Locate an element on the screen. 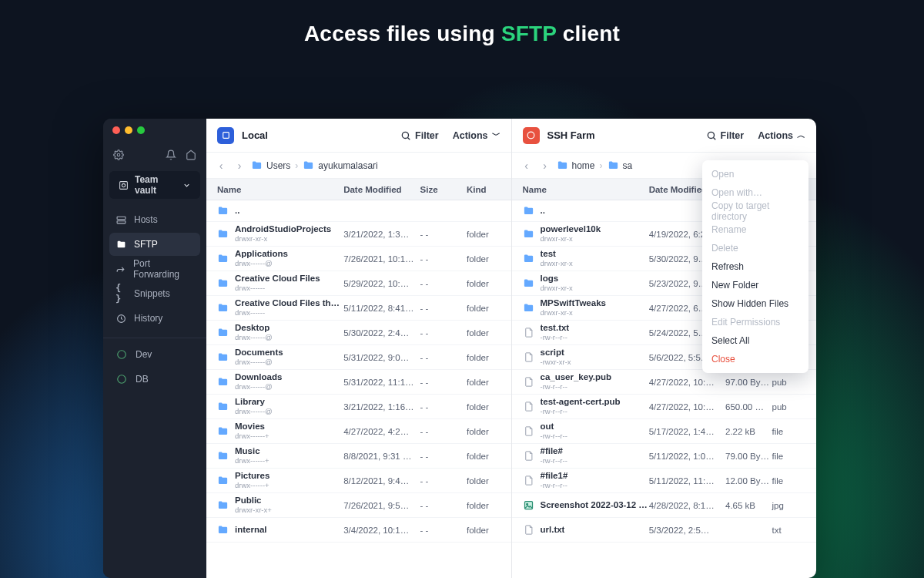 The width and height of the screenshot is (924, 578). menu-item-refresh: Refresh is located at coordinates (755, 267).